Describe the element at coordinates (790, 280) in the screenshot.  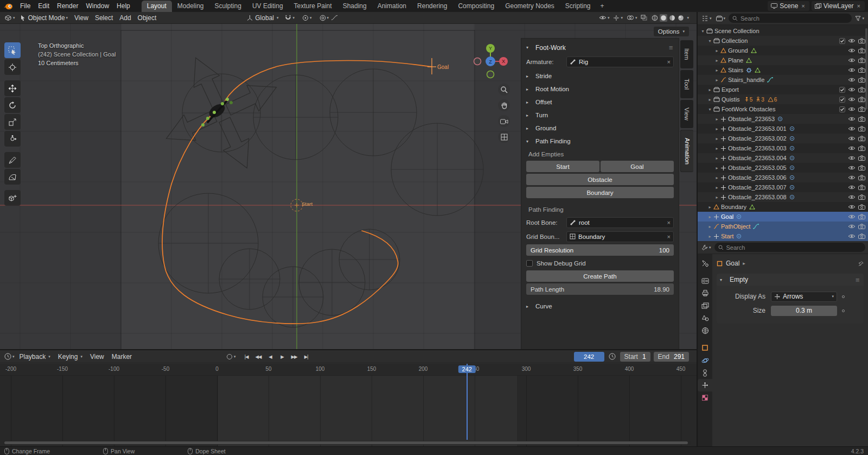
I see `empty-panel-header: ▾ Empty ≣` at that location.